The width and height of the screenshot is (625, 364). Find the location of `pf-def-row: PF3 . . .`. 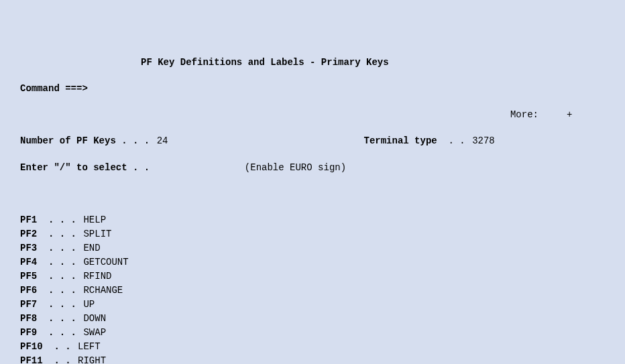

pf-def-row: PF3 . . . is located at coordinates (312, 248).